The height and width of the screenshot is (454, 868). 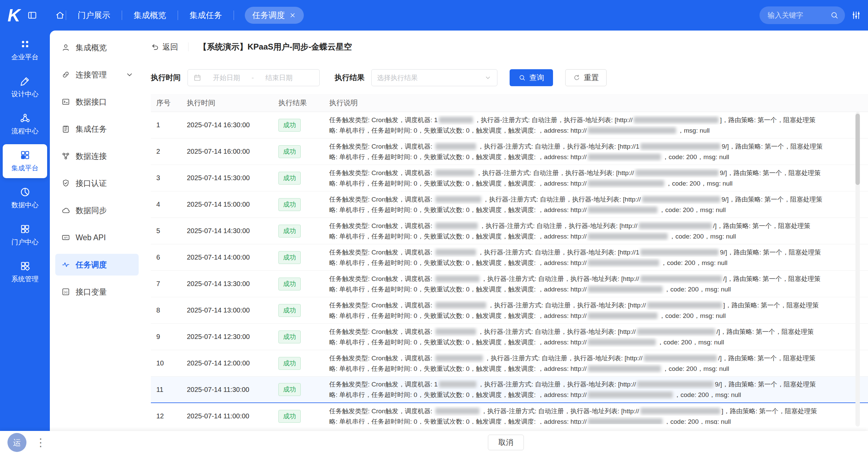 What do you see at coordinates (25, 44) in the screenshot?
I see `enterprise-icon` at bounding box center [25, 44].